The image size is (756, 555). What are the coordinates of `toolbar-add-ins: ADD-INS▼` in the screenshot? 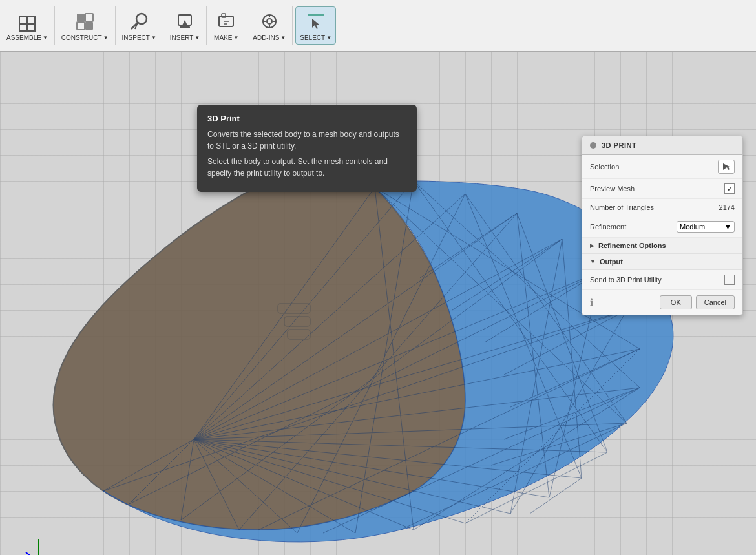 It's located at (269, 26).